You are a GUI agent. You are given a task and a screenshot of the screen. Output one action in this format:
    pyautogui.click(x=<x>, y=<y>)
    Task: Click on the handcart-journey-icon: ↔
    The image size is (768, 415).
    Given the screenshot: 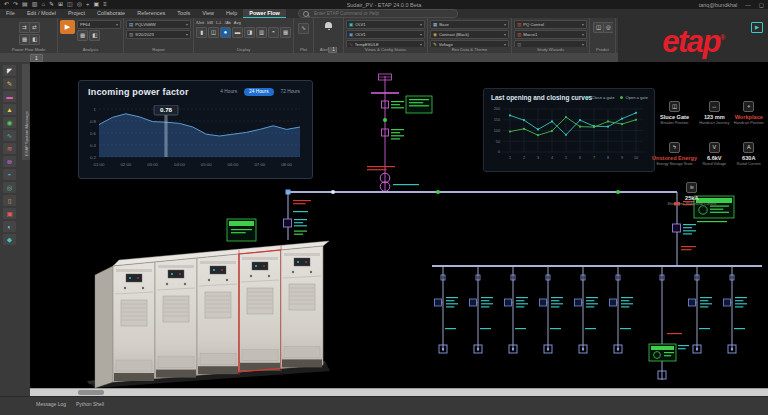 What is the action you would take?
    pyautogui.click(x=714, y=106)
    